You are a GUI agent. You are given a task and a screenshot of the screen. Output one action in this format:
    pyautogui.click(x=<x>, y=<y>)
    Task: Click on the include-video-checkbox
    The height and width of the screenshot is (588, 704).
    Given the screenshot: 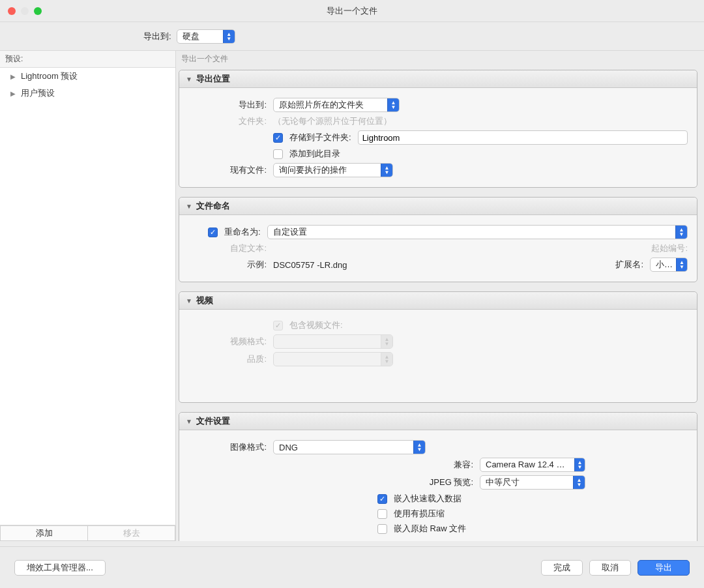 What is the action you would take?
    pyautogui.click(x=278, y=326)
    